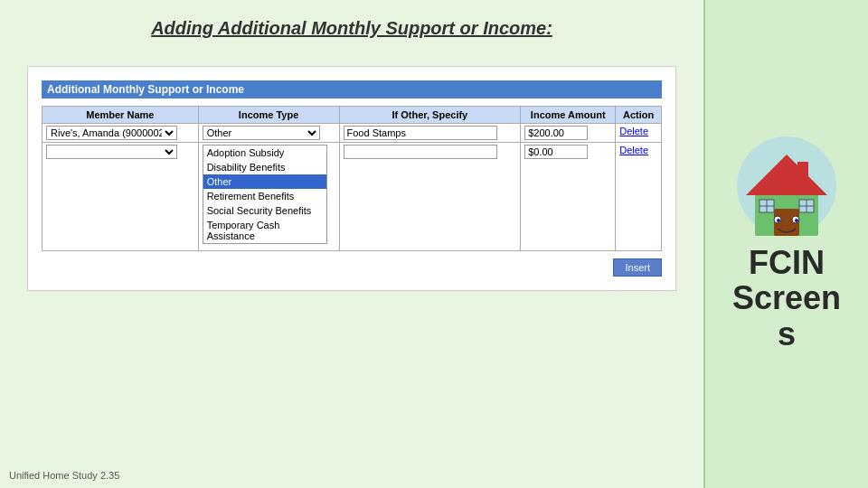 The width and height of the screenshot is (868, 488). I want to click on col-income-type: Income Type, so click(269, 116).